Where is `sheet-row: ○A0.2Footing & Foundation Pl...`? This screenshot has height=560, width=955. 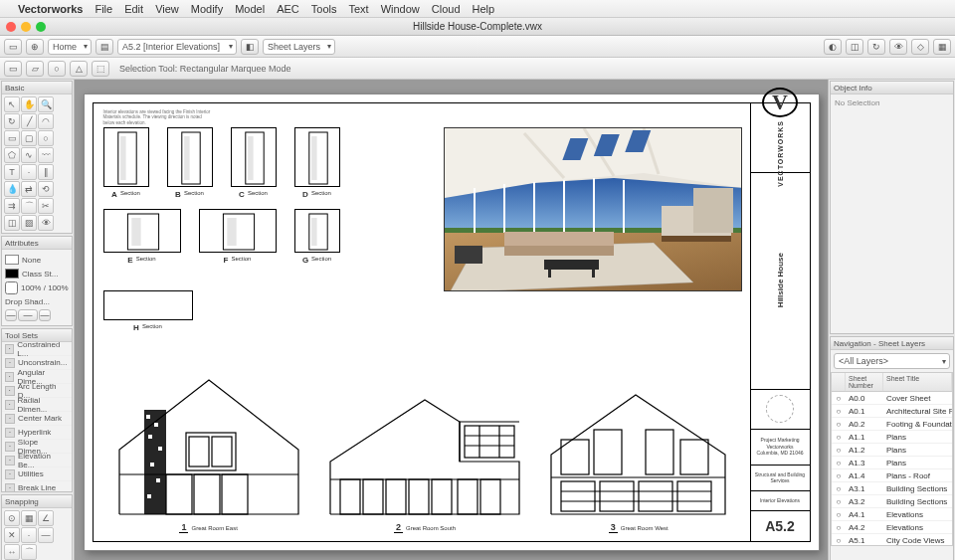 sheet-row: ○A0.2Footing & Foundation Pl... is located at coordinates (891, 424).